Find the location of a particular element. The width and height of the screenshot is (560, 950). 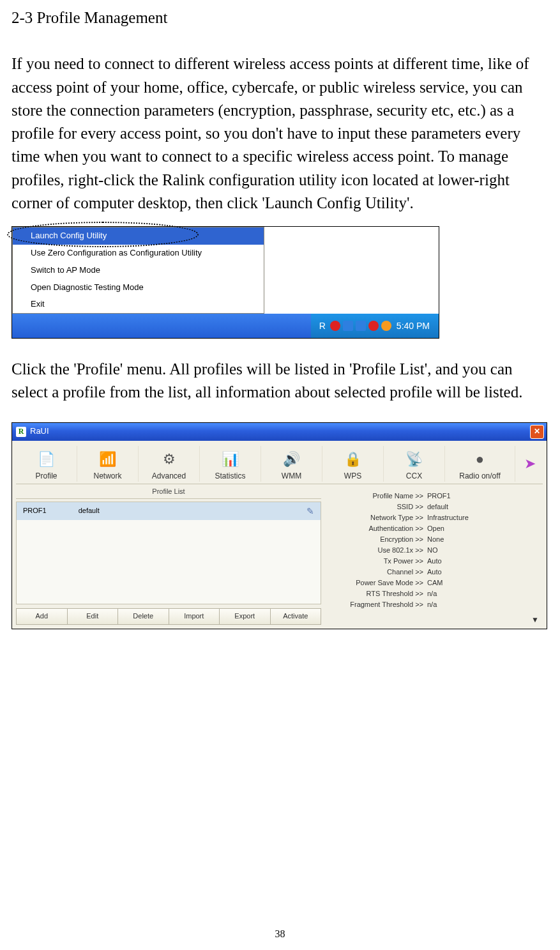

raui-titlebar: R RaUI ✕ is located at coordinates (280, 432).